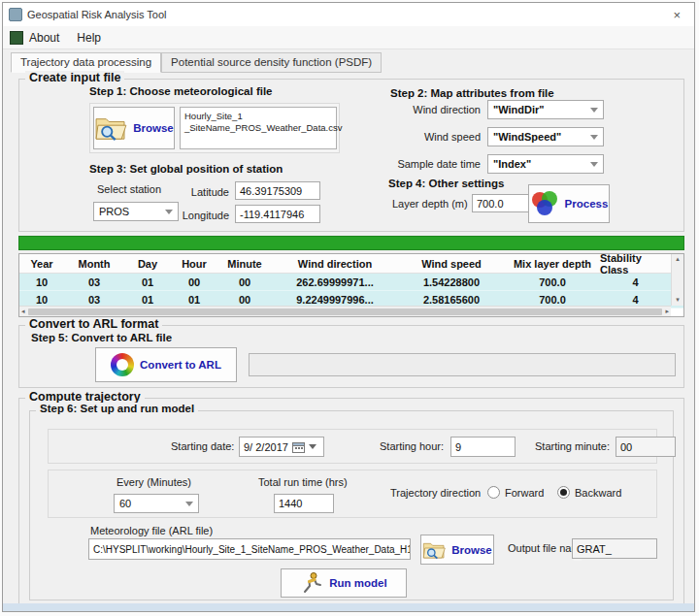 The height and width of the screenshot is (616, 699). I want to click on met-csv-filename-line2: _SiteName_PROS_Weather_Data.csv, so click(258, 128).